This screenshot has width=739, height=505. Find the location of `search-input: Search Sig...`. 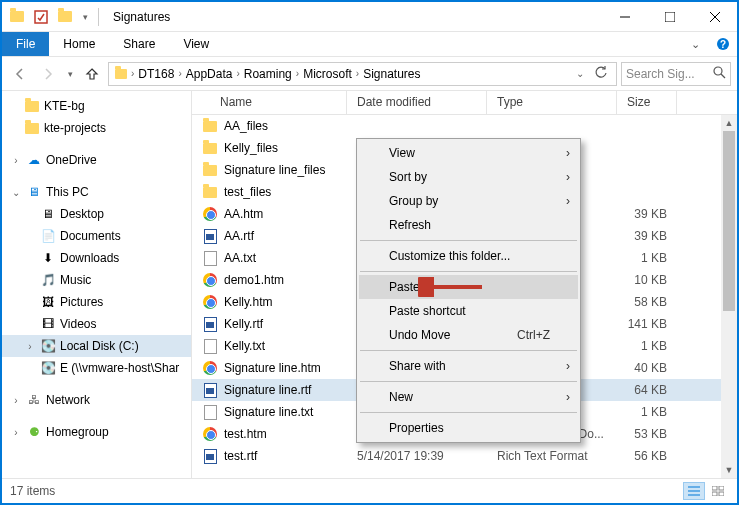

search-input: Search Sig... is located at coordinates (676, 74).